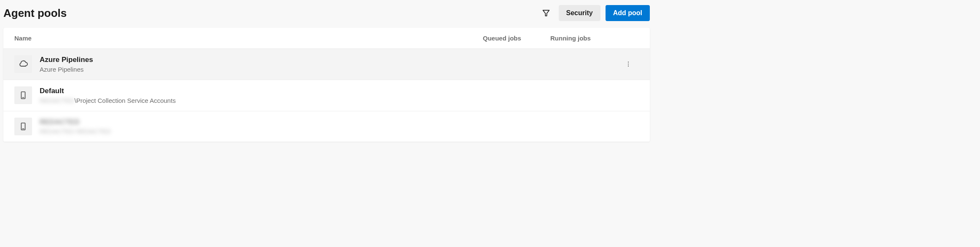  Describe the element at coordinates (261, 69) in the screenshot. I see `pool-owner: Azure Pipelines` at that location.